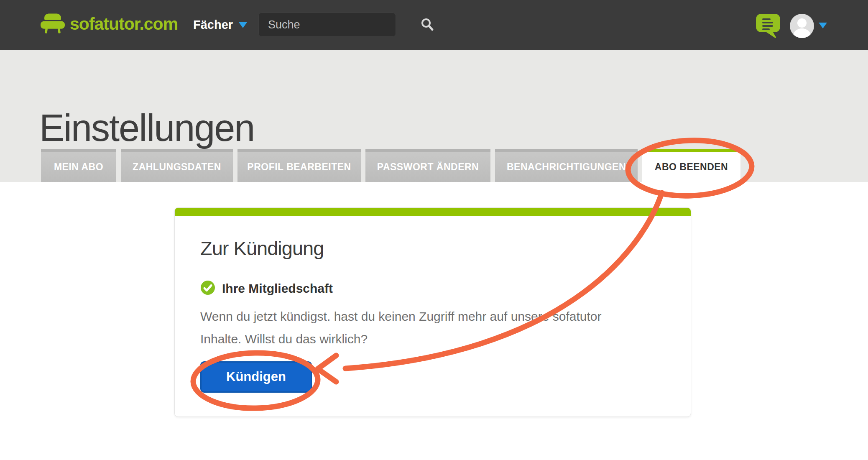 The height and width of the screenshot is (460, 868). Describe the element at coordinates (53, 24) in the screenshot. I see `sofa-couch-icon` at that location.